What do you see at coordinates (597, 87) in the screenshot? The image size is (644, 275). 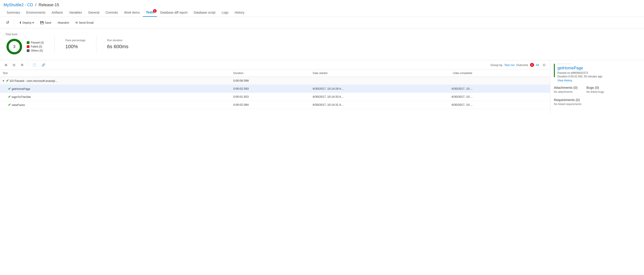 I see `detail-panel: getHomePage Passed on b8f656831573 Durat…` at bounding box center [597, 87].